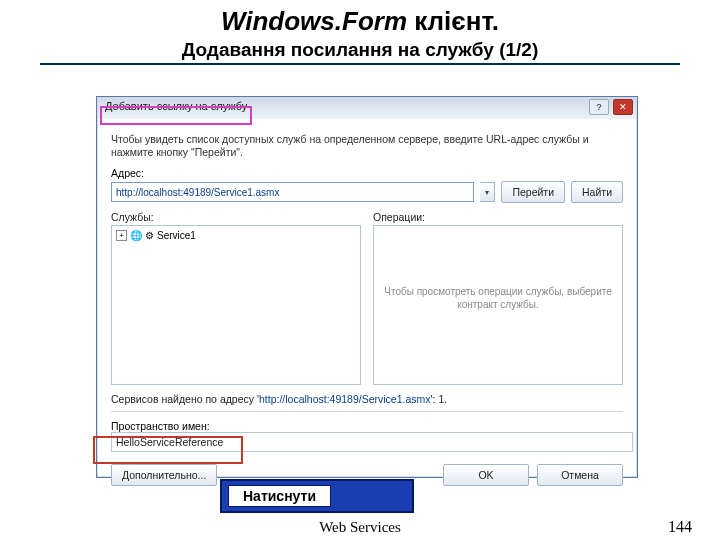  I want to click on close-button: ✕, so click(623, 107).